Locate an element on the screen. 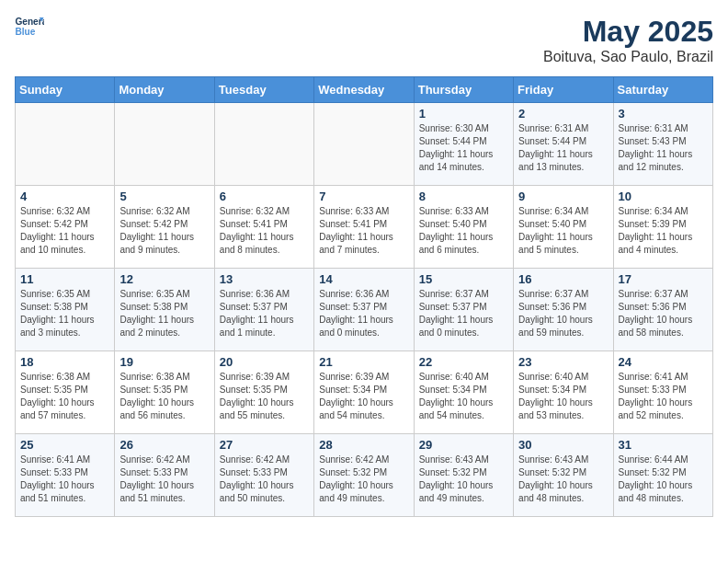 The height and width of the screenshot is (563, 728). calendar-title: May 2025 is located at coordinates (629, 31).